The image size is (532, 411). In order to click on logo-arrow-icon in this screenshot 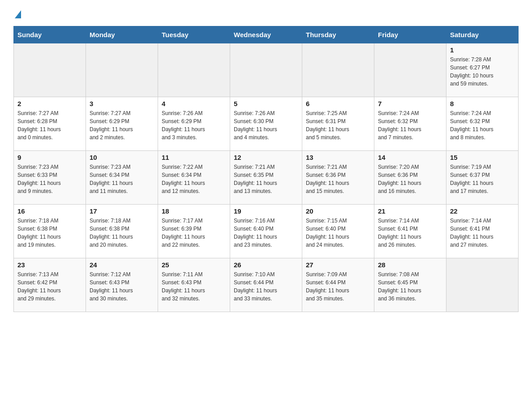, I will do `click(18, 14)`.